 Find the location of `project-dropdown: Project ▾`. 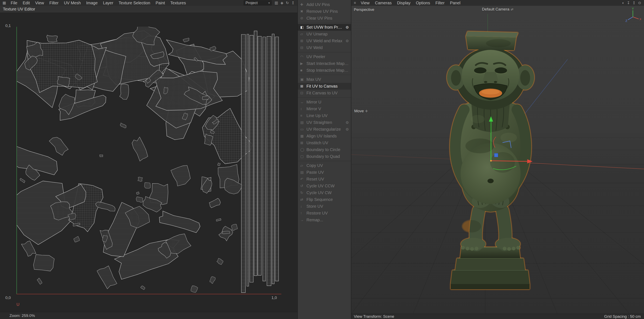

project-dropdown: Project ▾ is located at coordinates (258, 3).